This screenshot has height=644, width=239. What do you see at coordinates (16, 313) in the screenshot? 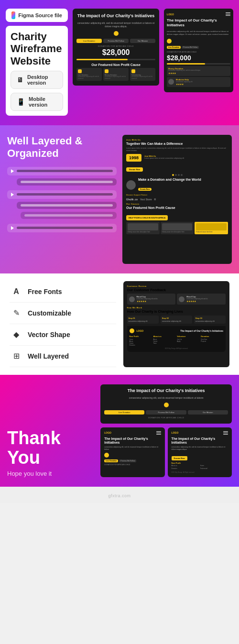
I see `customizable-icon: ✎` at bounding box center [16, 313].